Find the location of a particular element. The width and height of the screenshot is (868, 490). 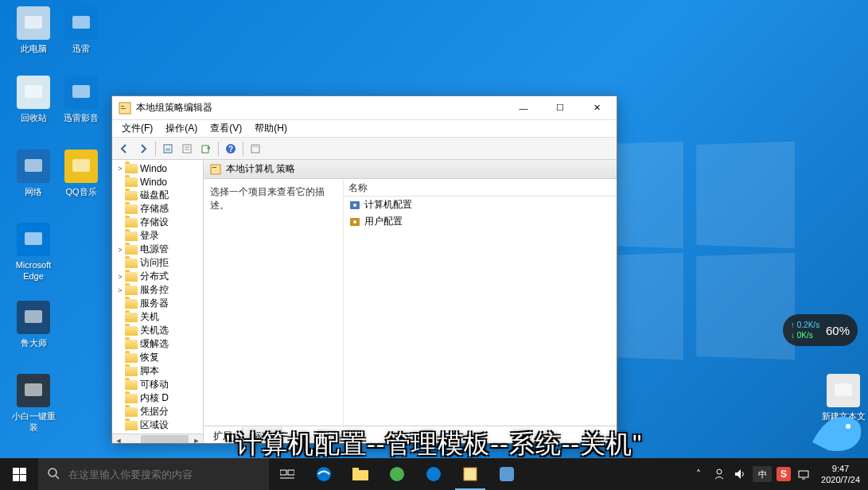

tree-item: Windo is located at coordinates (158, 181).